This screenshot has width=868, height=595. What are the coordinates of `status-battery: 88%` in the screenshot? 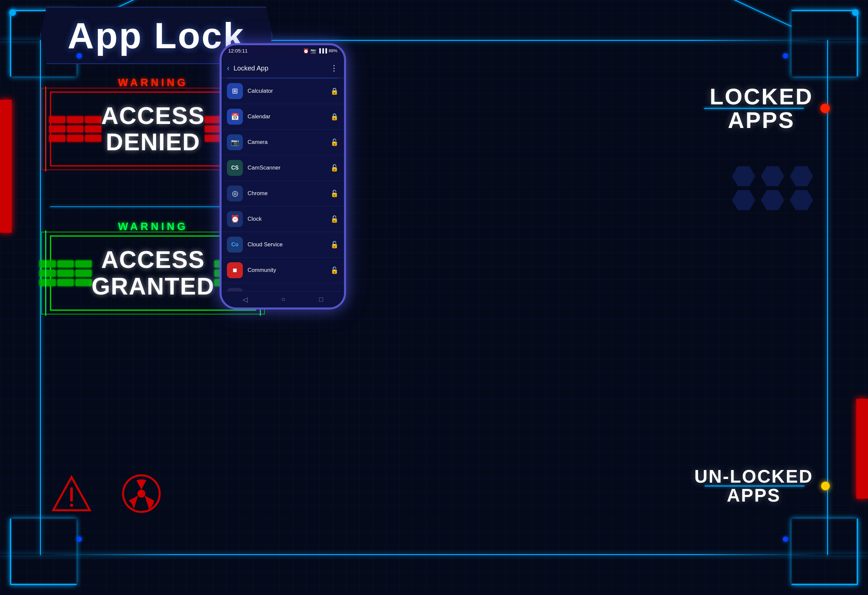 It's located at (333, 51).